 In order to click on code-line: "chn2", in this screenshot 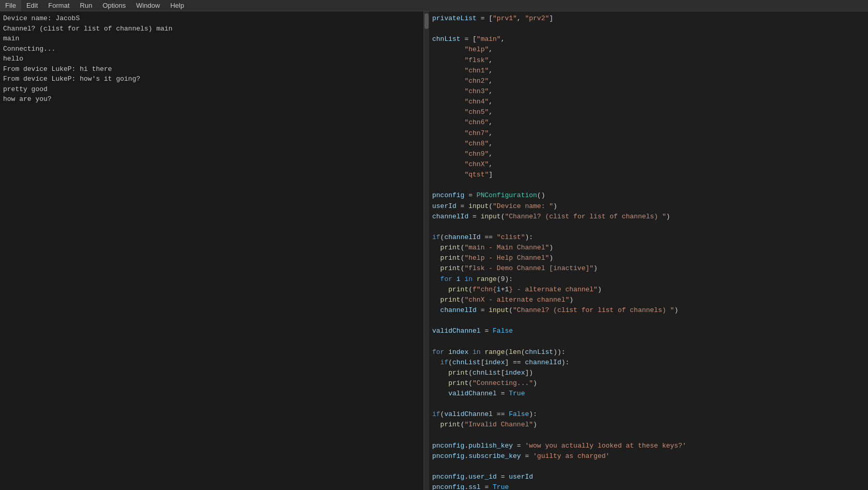, I will do `click(648, 81)`.